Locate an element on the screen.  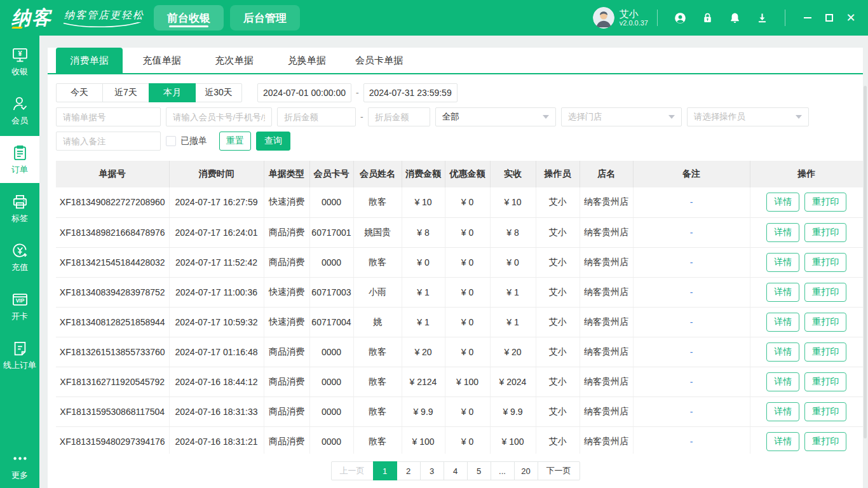
page-button: 5 is located at coordinates (479, 471).